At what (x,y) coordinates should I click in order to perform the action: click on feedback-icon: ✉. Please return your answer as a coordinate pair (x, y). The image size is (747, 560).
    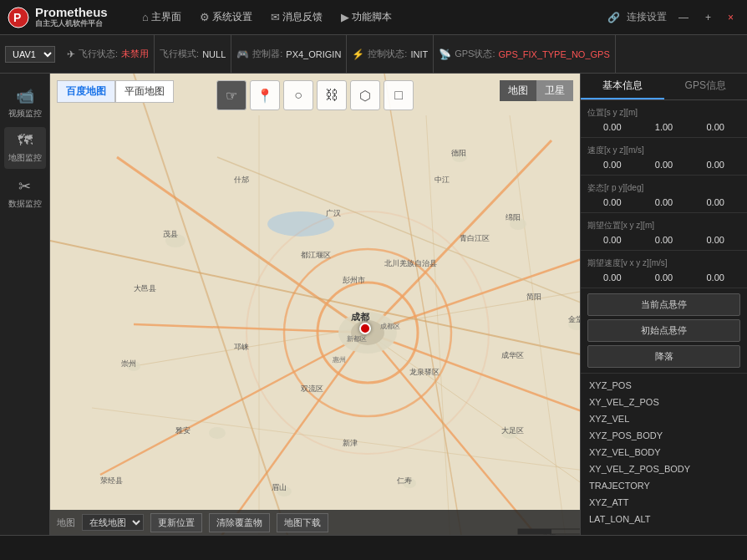
    Looking at the image, I should click on (276, 17).